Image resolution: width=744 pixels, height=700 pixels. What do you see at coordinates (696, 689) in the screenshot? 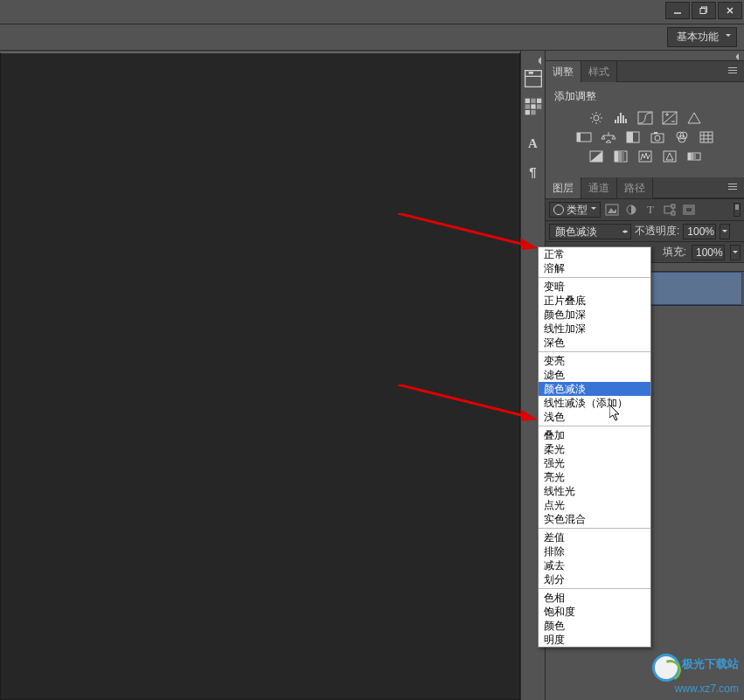
I see `watermark-url: www.xz7.com` at bounding box center [696, 689].